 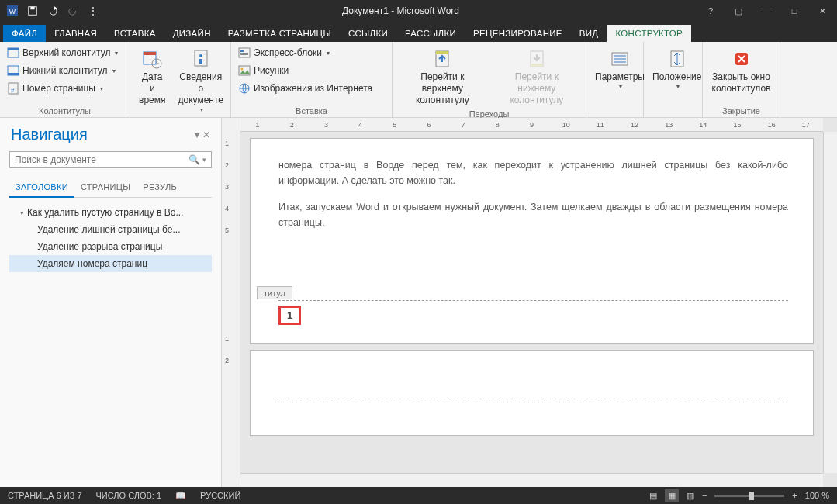 What do you see at coordinates (62, 71) in the screenshot?
I see `footer-button: Нижний колонтитул` at bounding box center [62, 71].